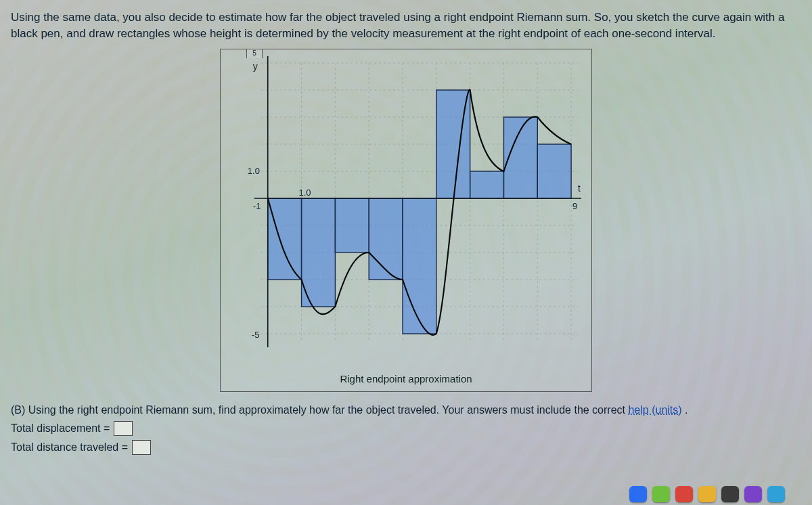  I want to click on neg-one-tick: -1, so click(257, 206).